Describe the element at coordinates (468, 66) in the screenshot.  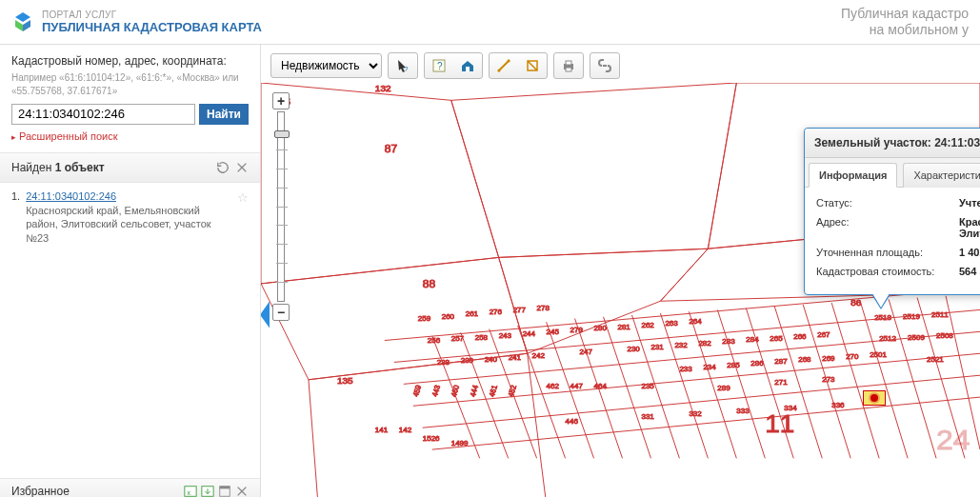
I see `home-icon` at that location.